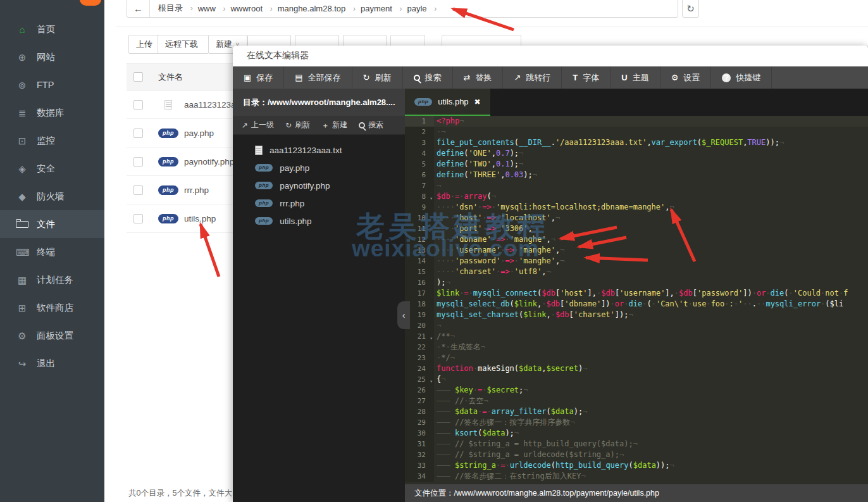 This screenshot has width=868, height=502. Describe the element at coordinates (22, 224) in the screenshot. I see `sidebar-item-icon` at that location.